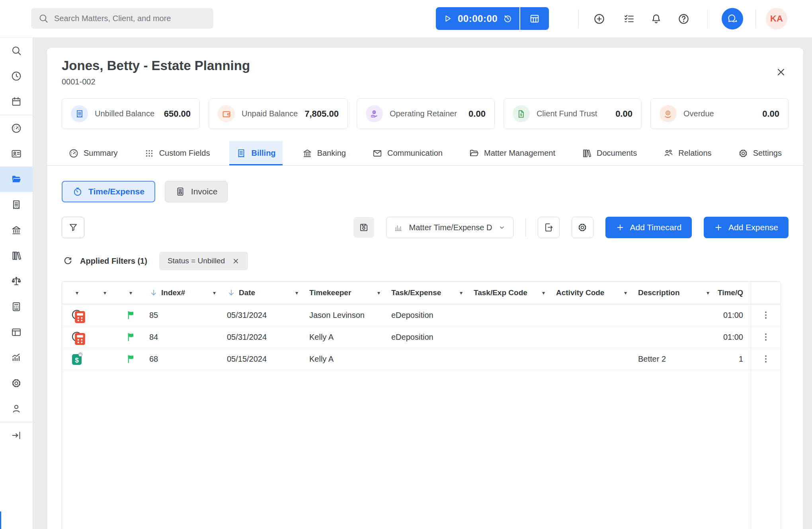 Image resolution: width=812 pixels, height=529 pixels. Describe the element at coordinates (122, 18) in the screenshot. I see `global-search` at that location.